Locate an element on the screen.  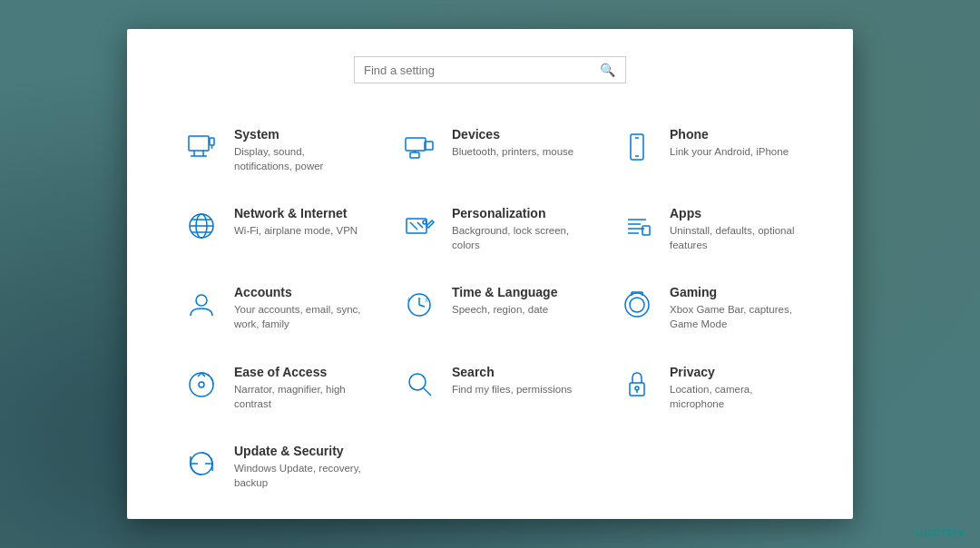
setting-title-ease: Ease of Access is located at coordinates (299, 372).